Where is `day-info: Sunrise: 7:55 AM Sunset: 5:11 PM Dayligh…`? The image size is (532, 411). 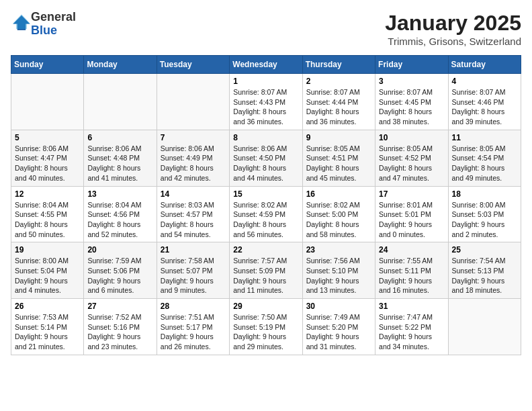
day-info: Sunrise: 7:55 AM Sunset: 5:11 PM Dayligh… is located at coordinates (411, 275).